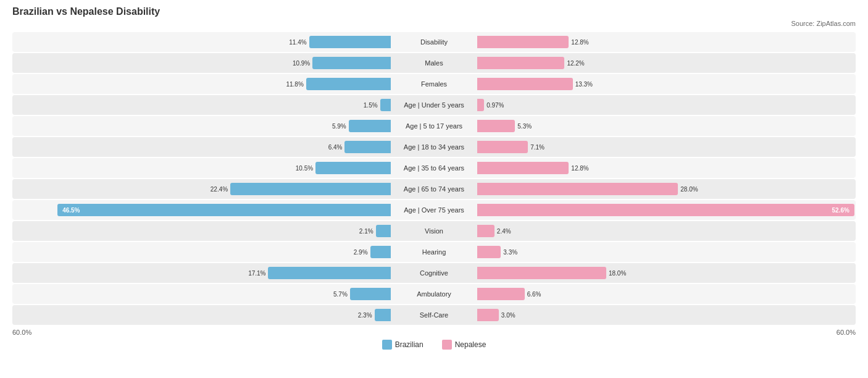 This screenshot has width=868, height=378. Describe the element at coordinates (220, 189) in the screenshot. I see `bar-left-value: 22.4%` at that location.